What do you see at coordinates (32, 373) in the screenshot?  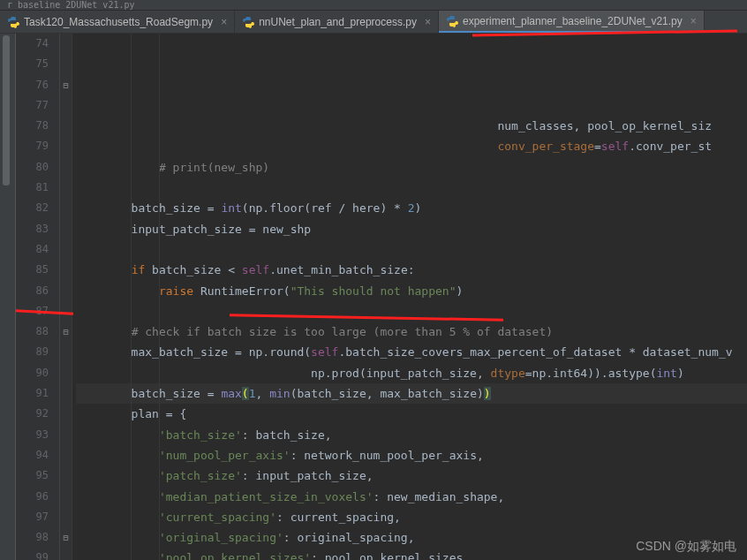 I see `line-number: 90` at bounding box center [32, 373].